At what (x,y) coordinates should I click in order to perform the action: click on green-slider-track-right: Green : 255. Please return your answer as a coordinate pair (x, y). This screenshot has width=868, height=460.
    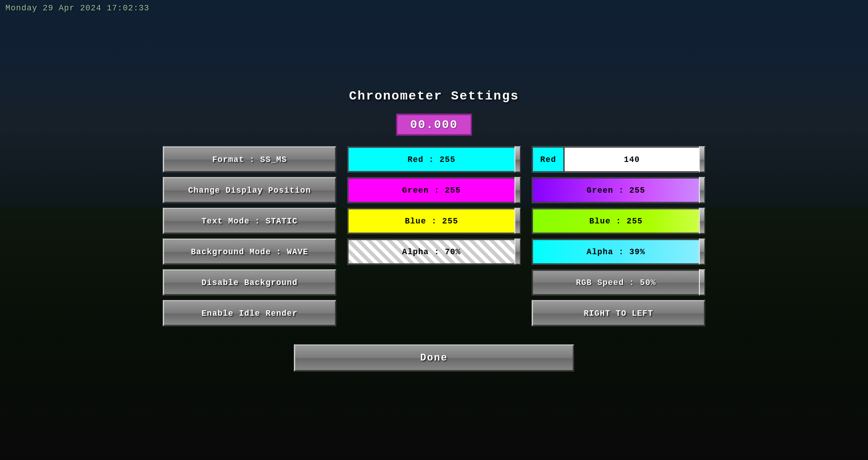
    Looking at the image, I should click on (615, 190).